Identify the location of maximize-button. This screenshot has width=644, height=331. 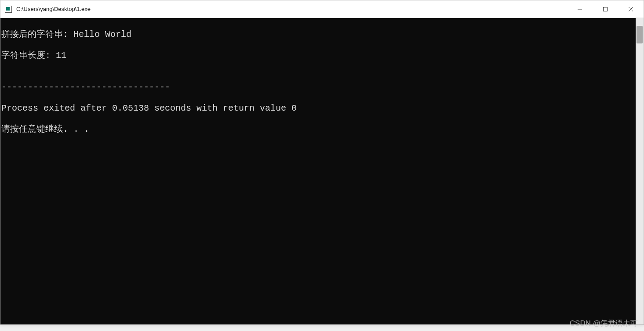
(605, 9).